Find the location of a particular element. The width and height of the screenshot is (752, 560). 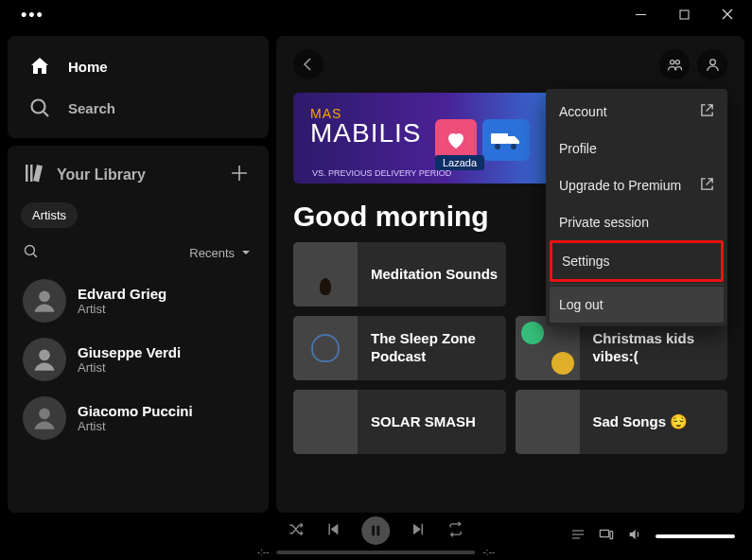

play-pause-button is located at coordinates (376, 531).